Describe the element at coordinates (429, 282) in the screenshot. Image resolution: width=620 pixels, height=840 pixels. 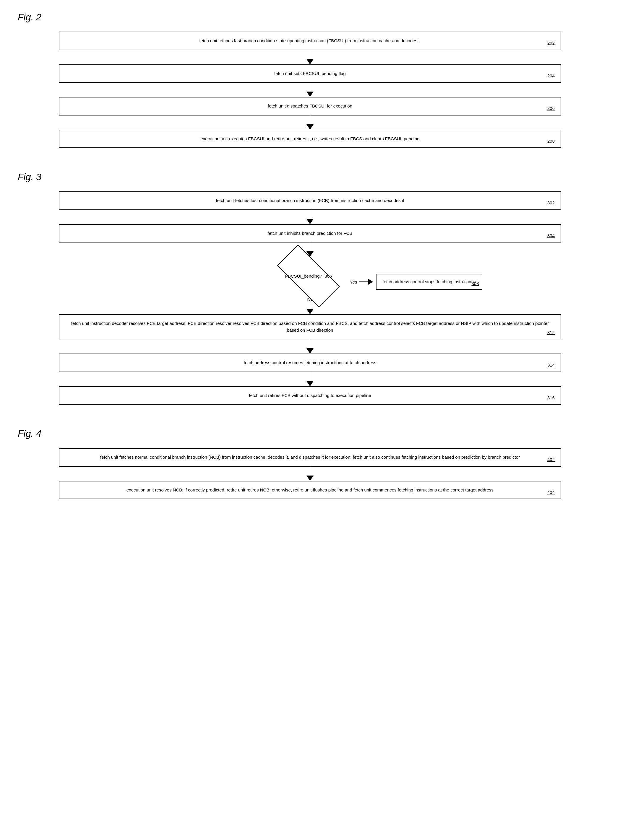
I see `step-308: fetch address control stops fetching ins…` at that location.